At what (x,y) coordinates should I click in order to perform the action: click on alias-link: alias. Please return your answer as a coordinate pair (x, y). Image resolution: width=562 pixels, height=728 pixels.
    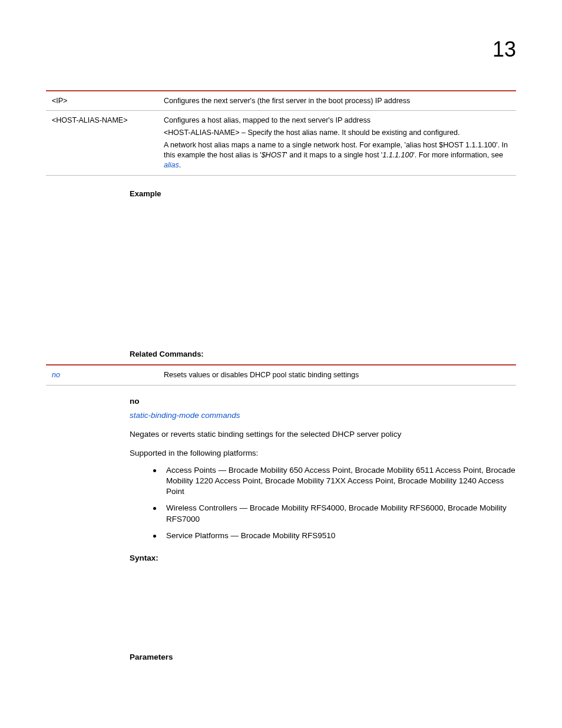
    Looking at the image, I should click on (171, 165).